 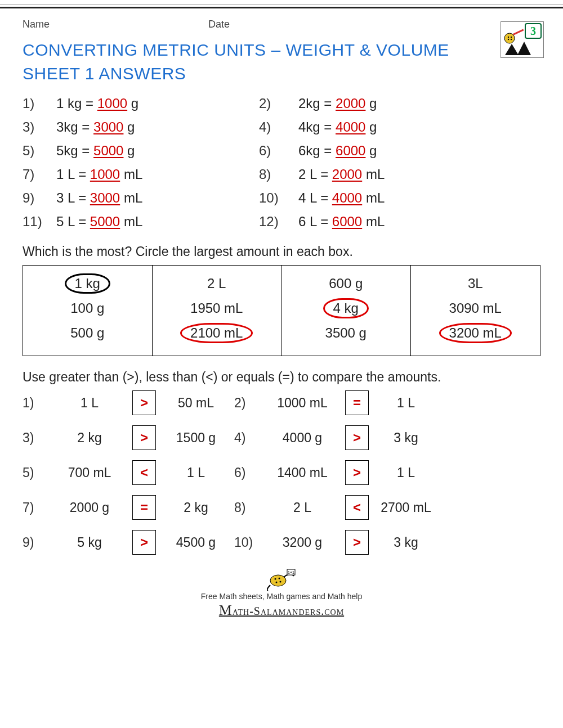 What do you see at coordinates (282, 579) in the screenshot?
I see `salamander-icon: 1+1` at bounding box center [282, 579].